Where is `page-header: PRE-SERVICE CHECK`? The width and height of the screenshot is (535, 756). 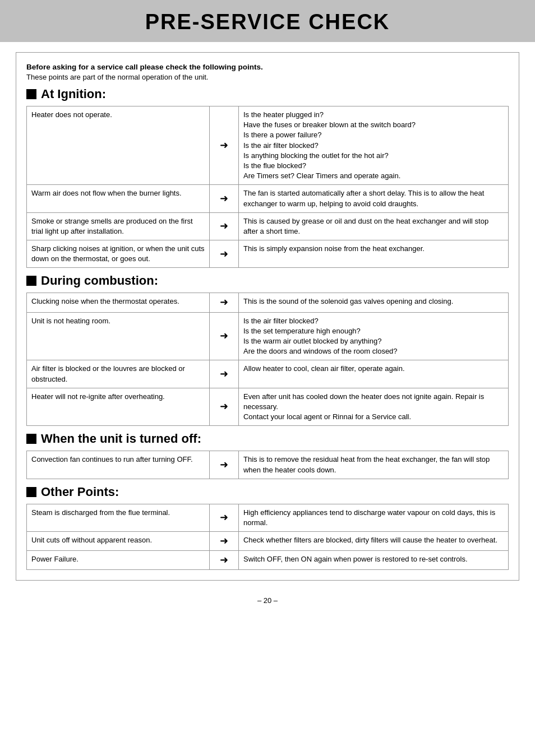 page-header: PRE-SERVICE CHECK is located at coordinates (268, 21).